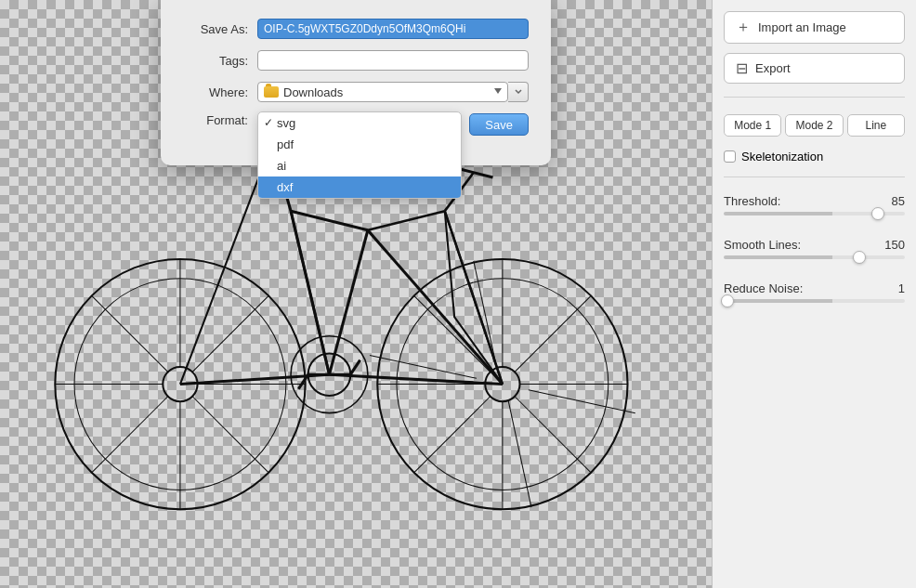 The width and height of the screenshot is (916, 588). What do you see at coordinates (220, 121) in the screenshot?
I see `format-label: Format:` at bounding box center [220, 121].